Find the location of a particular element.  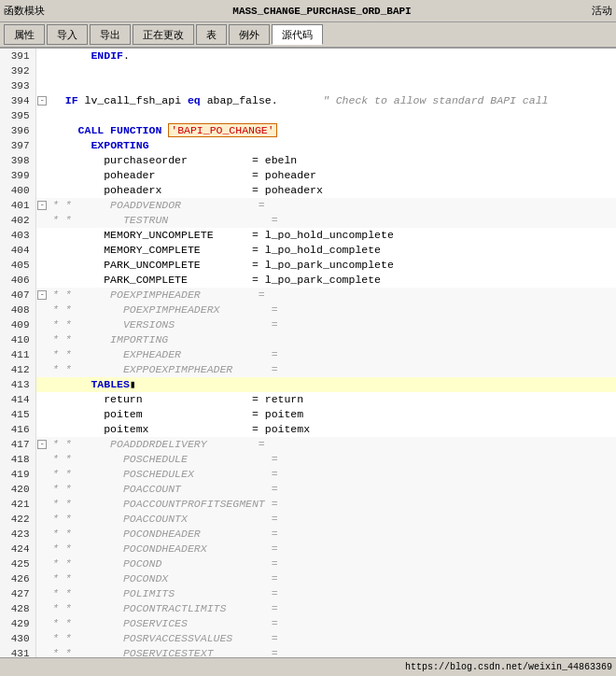

toolbar-btn-正在更改: 正在更改 is located at coordinates (163, 35).